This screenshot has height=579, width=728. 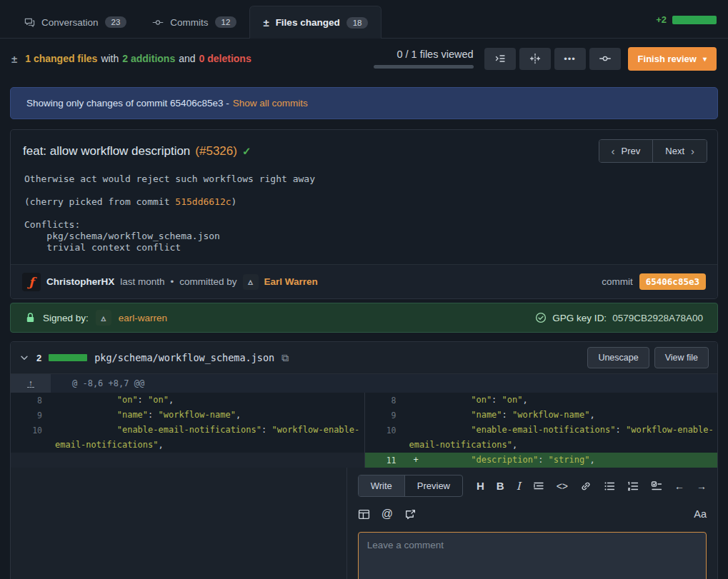 I want to click on italic-icon: I, so click(x=519, y=486).